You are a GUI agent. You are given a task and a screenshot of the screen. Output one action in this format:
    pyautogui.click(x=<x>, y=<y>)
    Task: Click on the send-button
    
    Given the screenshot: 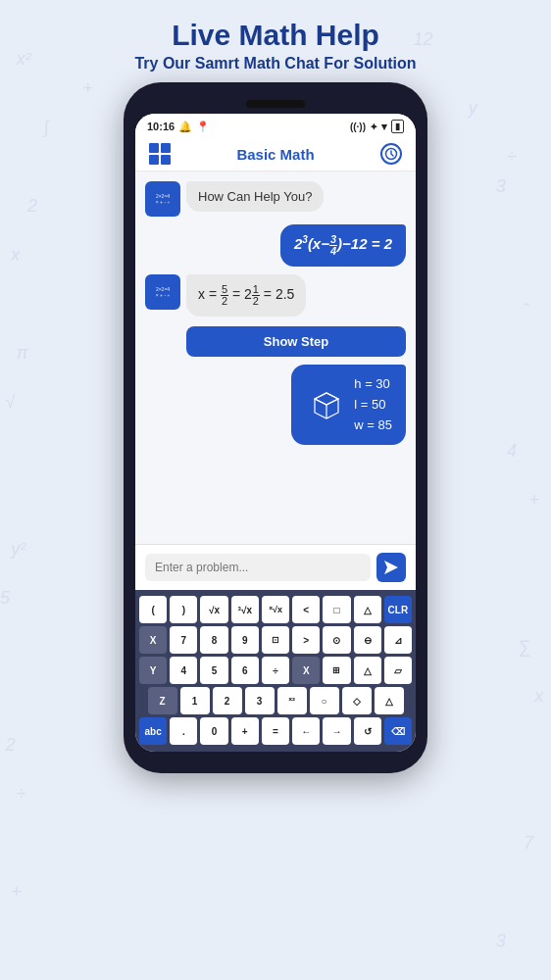 What is the action you would take?
    pyautogui.click(x=391, y=567)
    